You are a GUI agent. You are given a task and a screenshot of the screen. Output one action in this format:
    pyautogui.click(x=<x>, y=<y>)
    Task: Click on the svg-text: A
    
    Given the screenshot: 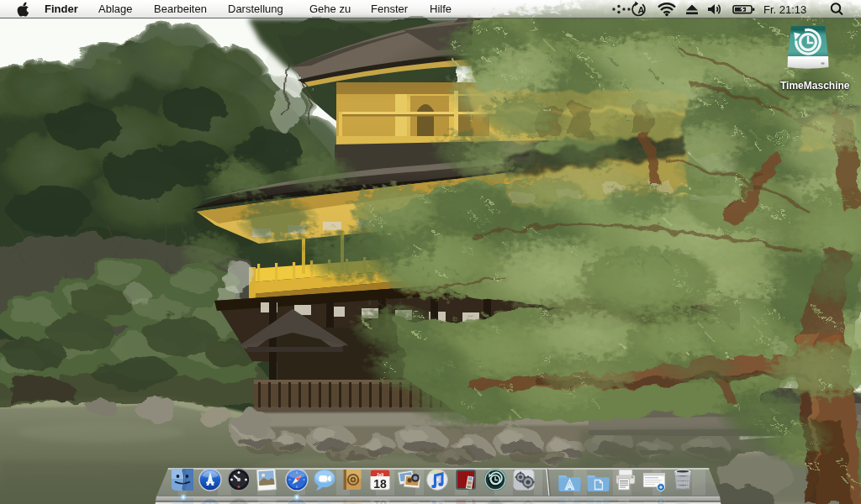 What is the action you would take?
    pyautogui.click(x=642, y=10)
    